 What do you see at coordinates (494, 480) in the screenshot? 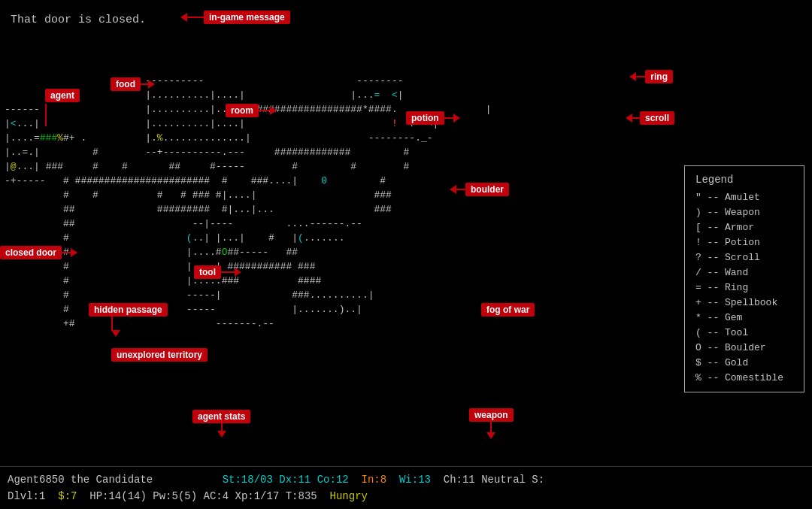
I see `stat-ch-neutral: Ch:11 Neutral S:` at bounding box center [494, 480].